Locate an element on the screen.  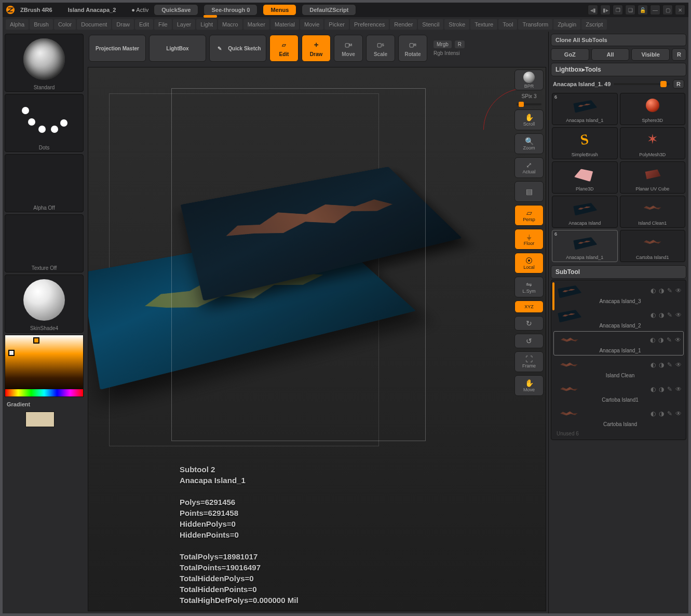
quick-sketch-button: ✎ Quick Sketch is located at coordinates (238, 48).